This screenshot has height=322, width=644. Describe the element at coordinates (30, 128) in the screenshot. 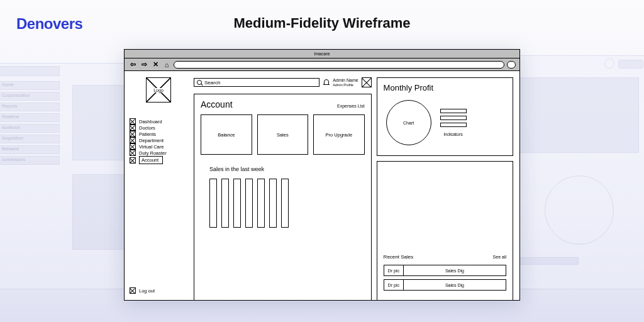

I see `ghost-nav-item: Audience` at that location.